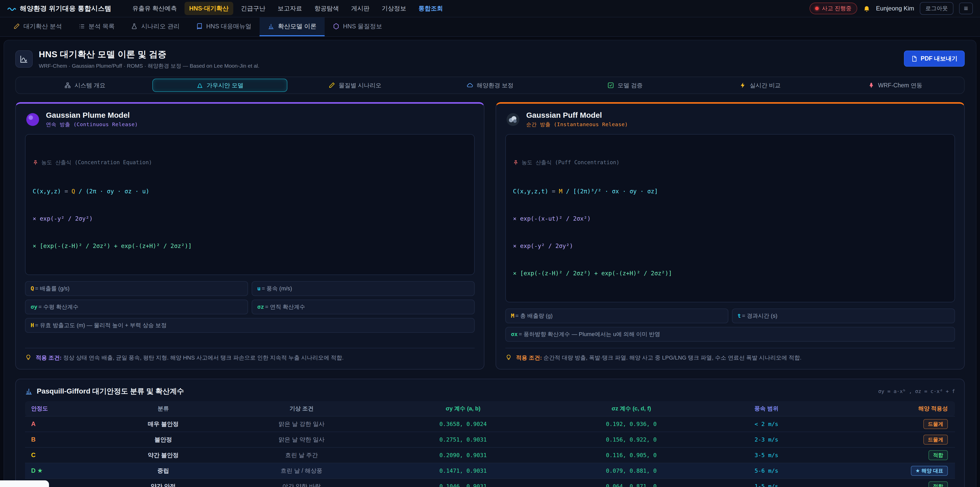 The image size is (980, 487). Describe the element at coordinates (843, 316) in the screenshot. I see `param-elapsed-time: t = 경과시간 (s)` at that location.